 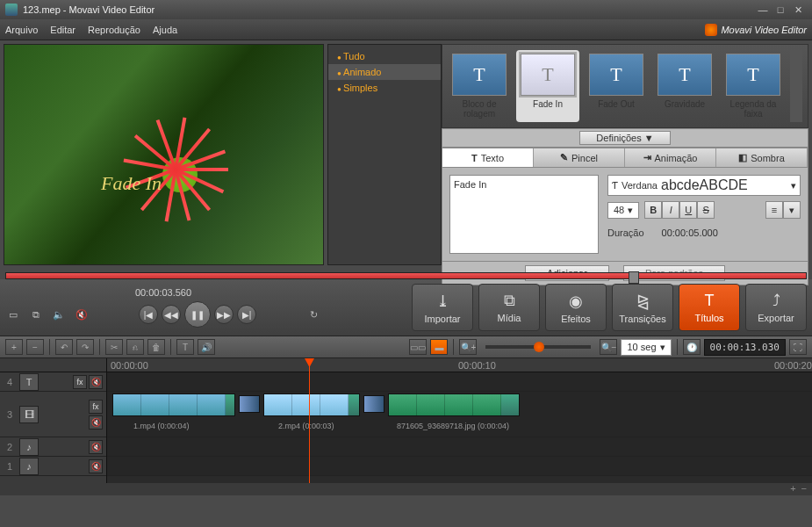 What do you see at coordinates (625, 138) in the screenshot?
I see `definitions-bar: Definições ▼` at bounding box center [625, 138].